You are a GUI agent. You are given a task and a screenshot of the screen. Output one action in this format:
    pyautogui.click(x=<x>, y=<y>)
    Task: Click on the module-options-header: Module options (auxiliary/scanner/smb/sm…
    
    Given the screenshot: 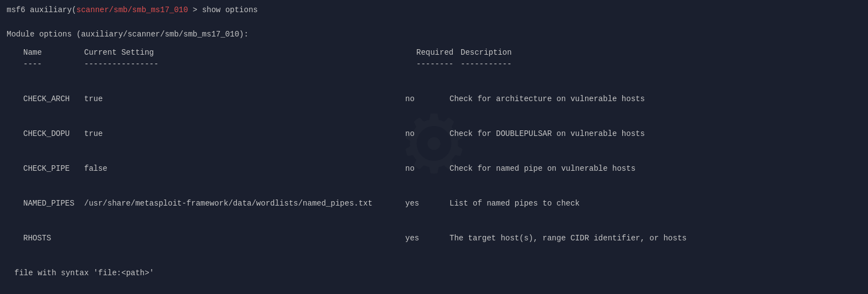 What is the action you would take?
    pyautogui.click(x=434, y=34)
    